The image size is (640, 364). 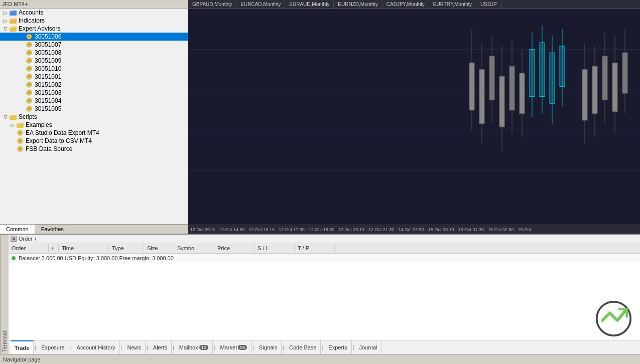 What do you see at coordinates (48, 69) in the screenshot?
I see `ea-30051010-label: 30051010` at bounding box center [48, 69].